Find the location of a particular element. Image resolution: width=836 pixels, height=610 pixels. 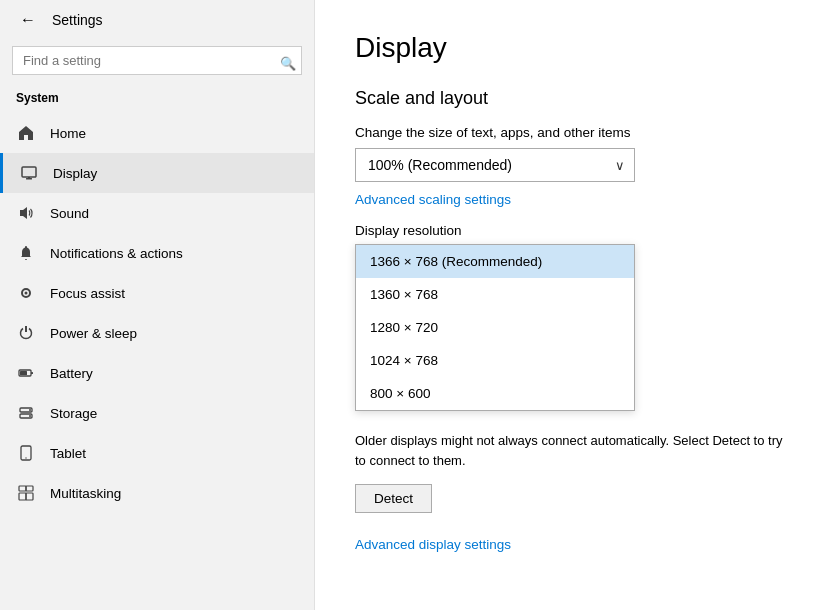

sidebar-item-focus: Focus assist is located at coordinates (157, 293).